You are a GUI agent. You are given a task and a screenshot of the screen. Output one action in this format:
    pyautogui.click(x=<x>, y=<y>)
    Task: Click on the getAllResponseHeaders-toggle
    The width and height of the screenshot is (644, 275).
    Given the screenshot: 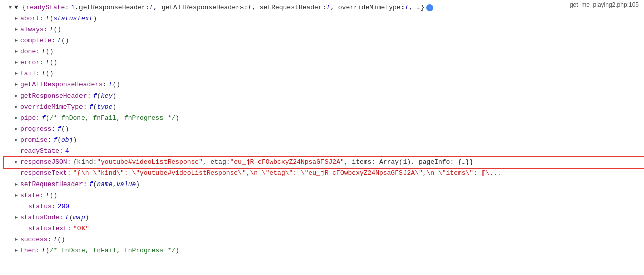 What is the action you would take?
    pyautogui.click(x=16, y=85)
    